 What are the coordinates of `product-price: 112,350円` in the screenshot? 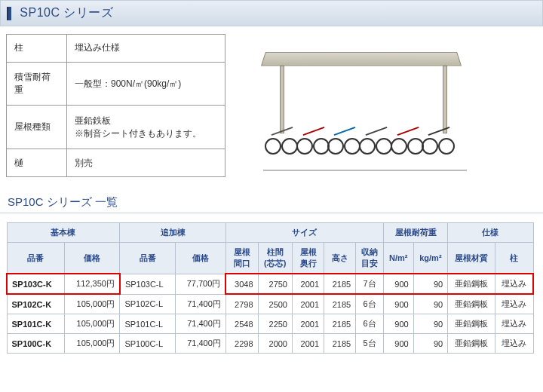 It's located at (92, 283).